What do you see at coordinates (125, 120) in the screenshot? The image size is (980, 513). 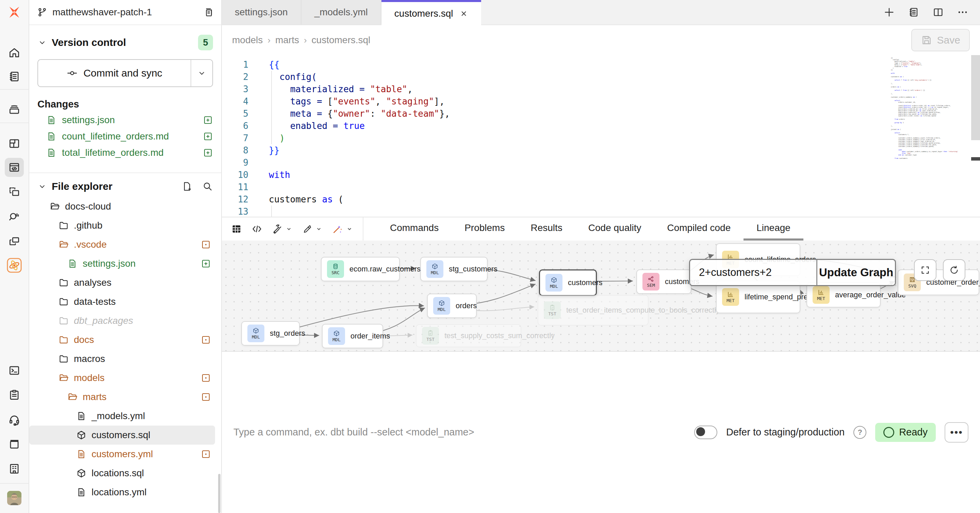 I see `changed-file-settings.json: settings.json` at bounding box center [125, 120].